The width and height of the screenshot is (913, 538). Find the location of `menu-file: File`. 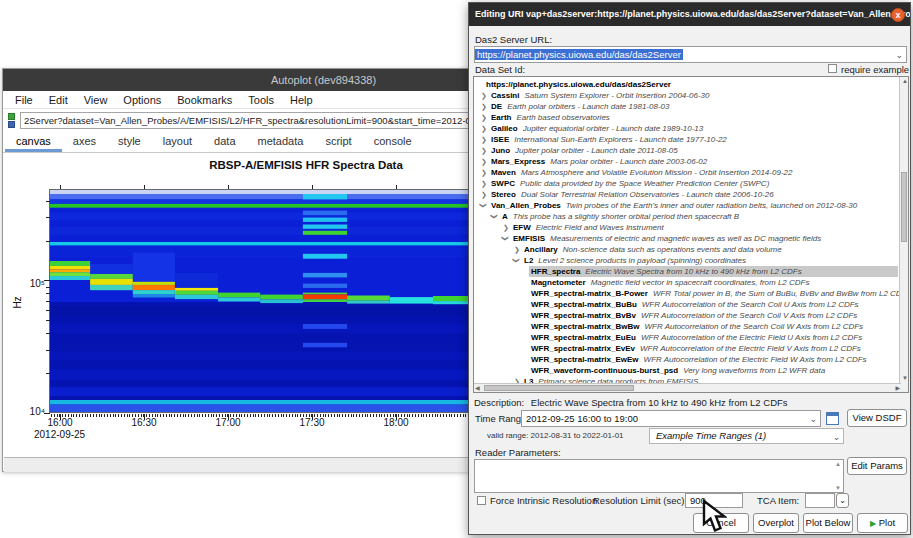

menu-file: File is located at coordinates (24, 100).